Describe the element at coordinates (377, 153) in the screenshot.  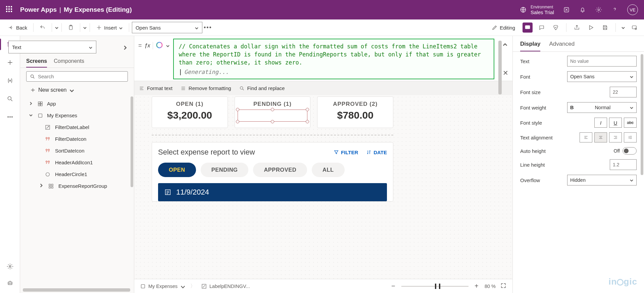
I see `date-sort-button: DATE` at that location.